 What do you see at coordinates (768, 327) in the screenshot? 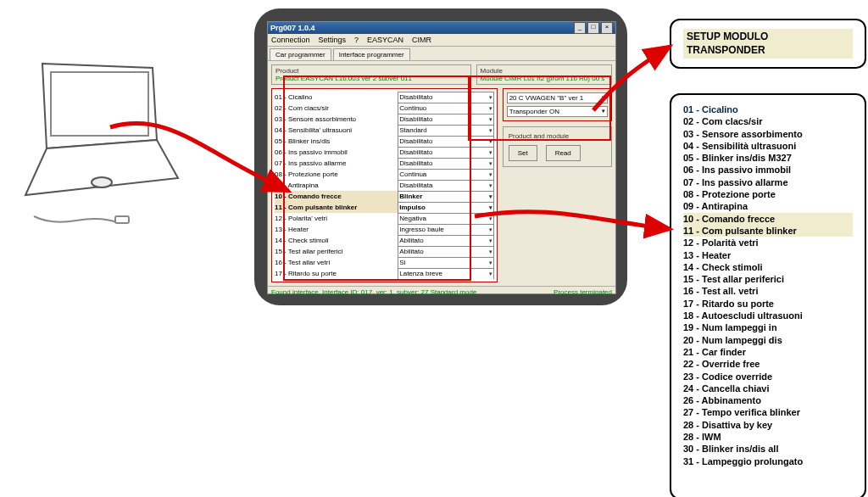
I see `callout-list-item: 19 - Num lampeggi in` at bounding box center [768, 327].